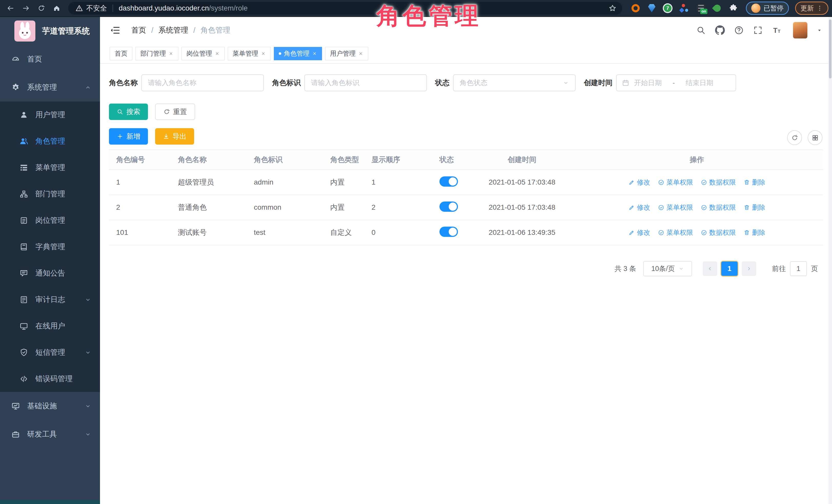  I want to click on tab-5: 用户管理, so click(346, 53).